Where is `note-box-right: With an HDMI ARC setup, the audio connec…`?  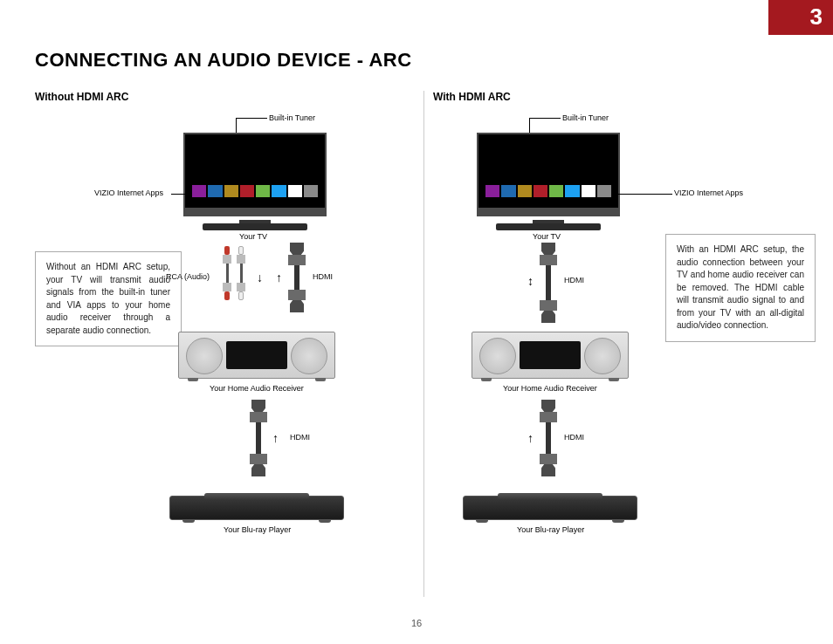
note-box-right: With an HDMI ARC setup, the audio connec… is located at coordinates (740, 288).